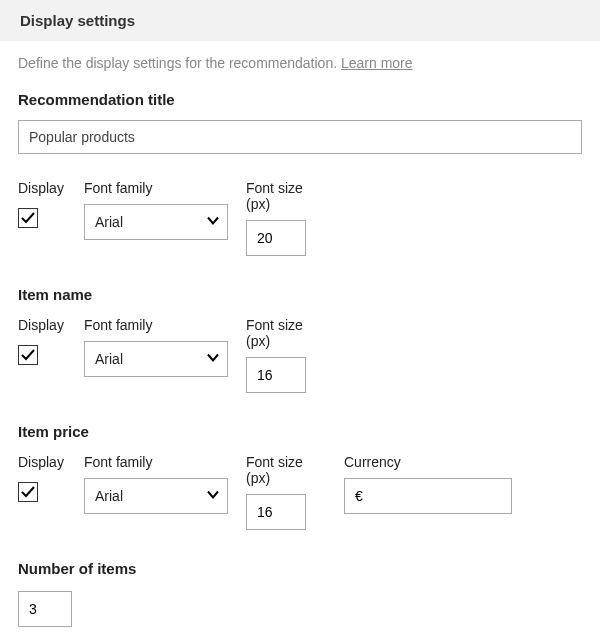  Describe the element at coordinates (428, 496) in the screenshot. I see `currency-input` at that location.